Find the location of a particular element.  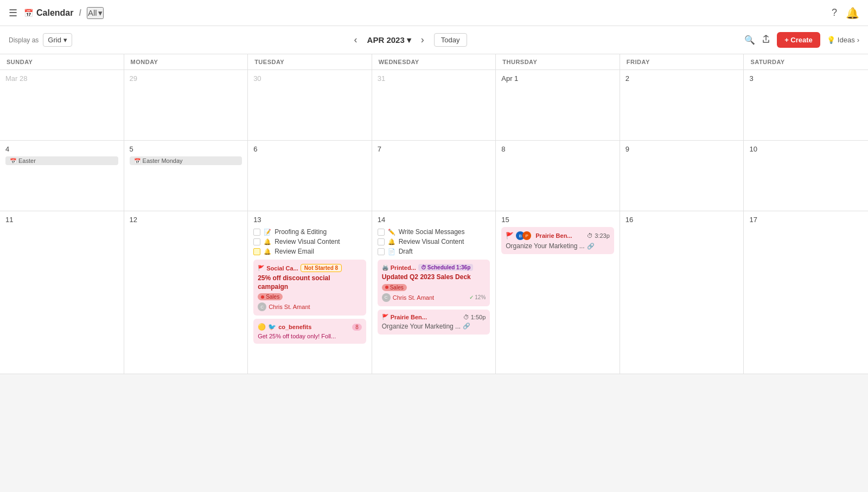

task-icon-email: 🔔 is located at coordinates (267, 252).